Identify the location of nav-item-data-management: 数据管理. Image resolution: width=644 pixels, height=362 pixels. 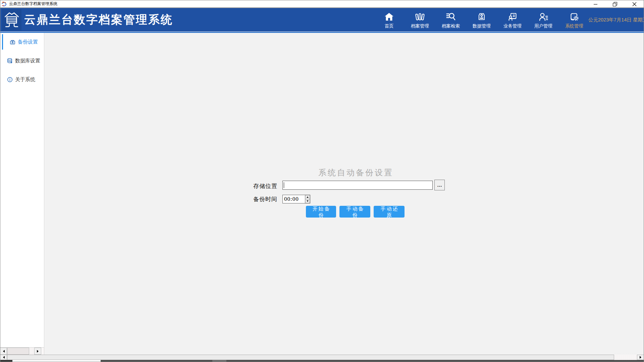
(482, 20).